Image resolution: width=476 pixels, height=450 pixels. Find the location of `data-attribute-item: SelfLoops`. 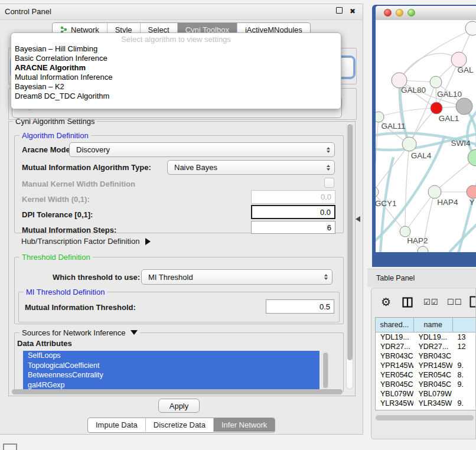

data-attribute-item: SelfLoops is located at coordinates (171, 356).